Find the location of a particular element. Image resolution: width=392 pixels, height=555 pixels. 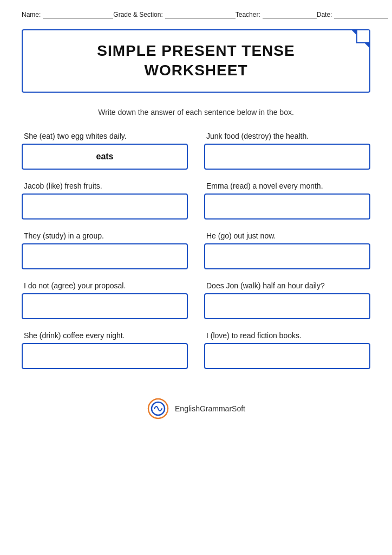

exercise-question-3: Jacob (like) fresh fruits. is located at coordinates (105, 186).